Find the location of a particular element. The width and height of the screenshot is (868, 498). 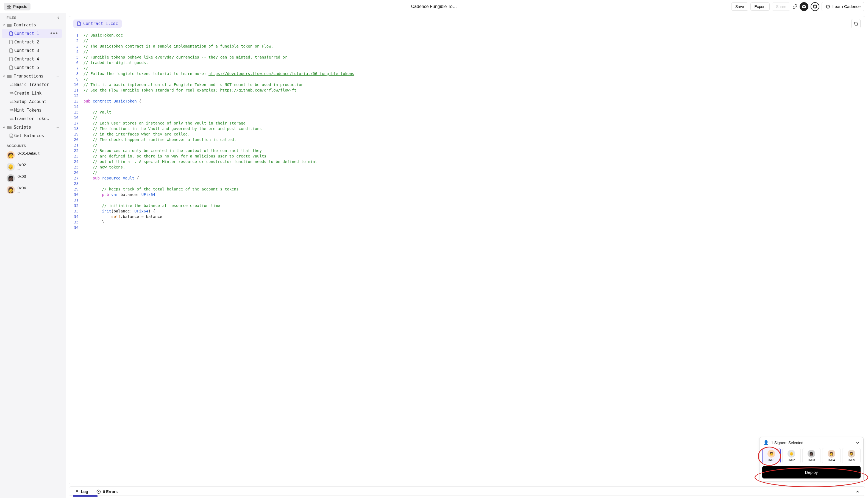

account-item: 👴0x02-- is located at coordinates (32, 167).